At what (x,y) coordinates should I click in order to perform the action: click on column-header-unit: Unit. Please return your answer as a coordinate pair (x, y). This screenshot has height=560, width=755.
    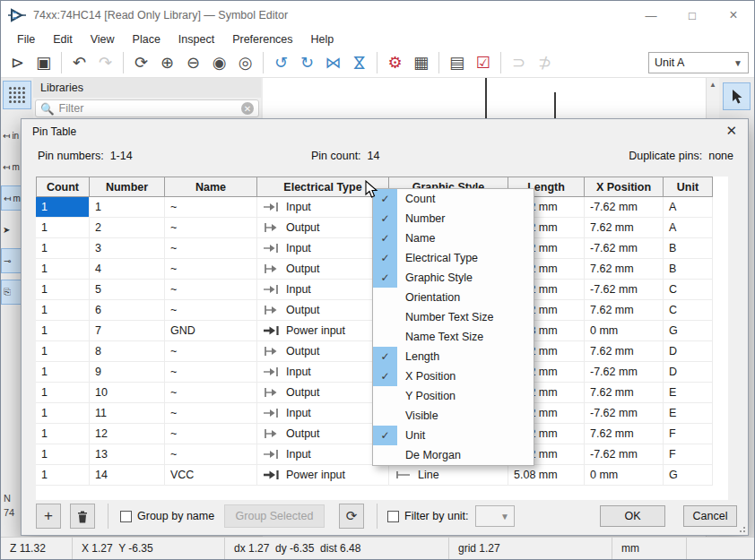
    Looking at the image, I should click on (689, 186).